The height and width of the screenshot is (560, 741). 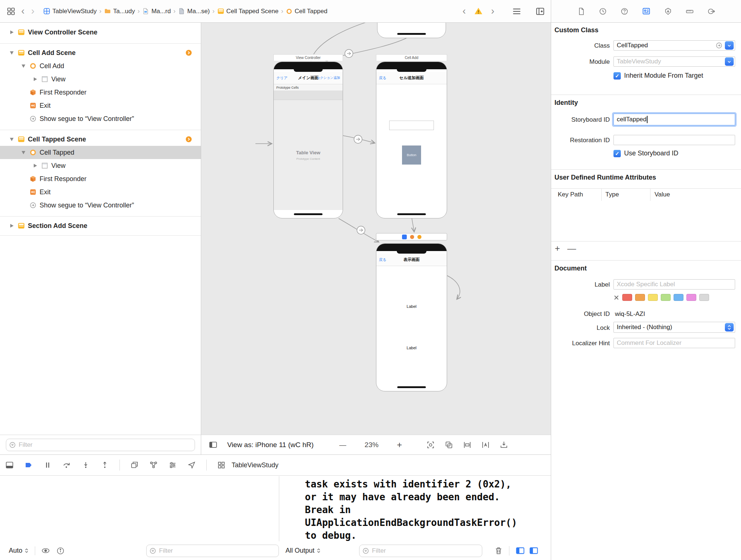 What do you see at coordinates (646, 11) in the screenshot?
I see `identity-inspector-tab-icon-selected` at bounding box center [646, 11].